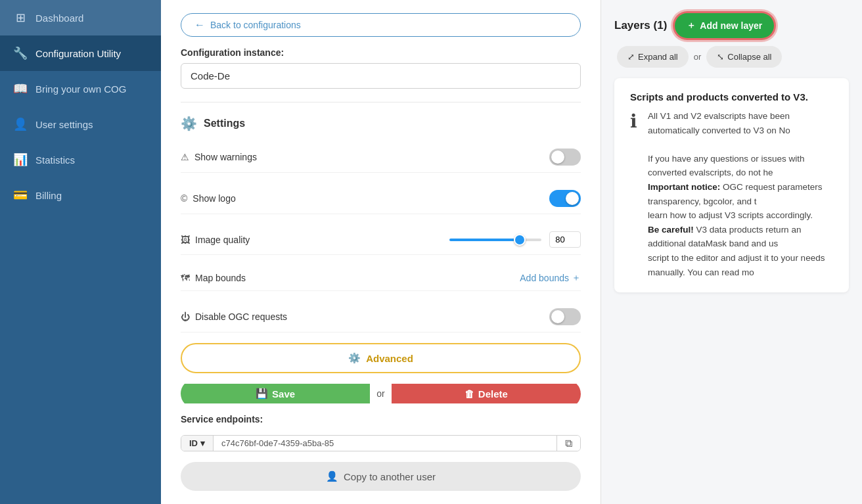 The image size is (862, 504). Describe the element at coordinates (691, 26) in the screenshot. I see `plus-circle-icon: ＋` at that location.